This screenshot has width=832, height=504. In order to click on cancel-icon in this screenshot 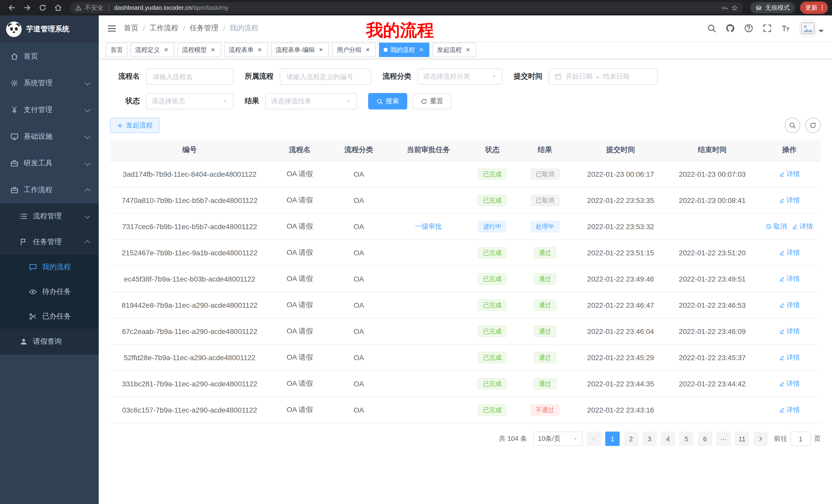, I will do `click(769, 227)`.